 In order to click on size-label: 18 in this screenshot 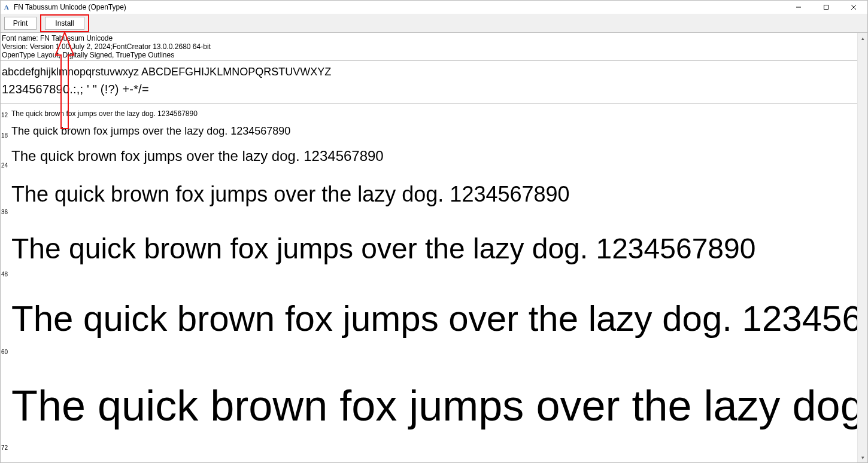, I will do `click(6, 136)`.